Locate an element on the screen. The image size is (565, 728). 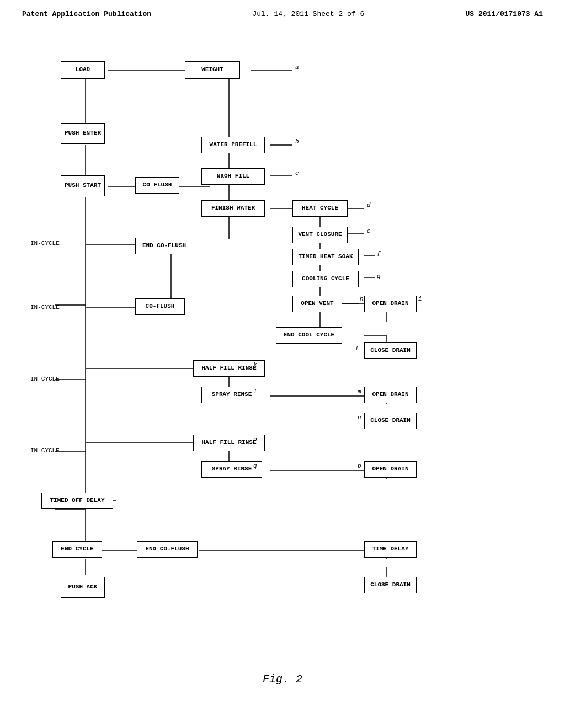
heat-cycle-box: HEAT CYCLE is located at coordinates (320, 208).